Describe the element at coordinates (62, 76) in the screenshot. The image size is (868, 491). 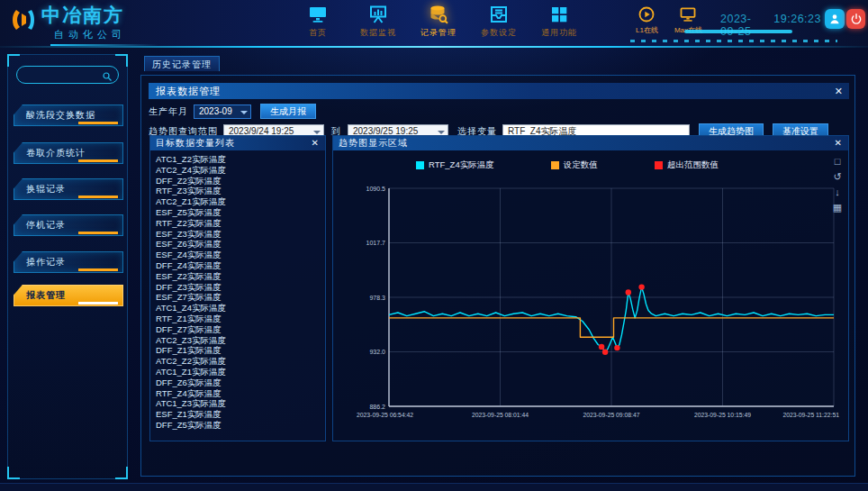
I see `search-input` at that location.